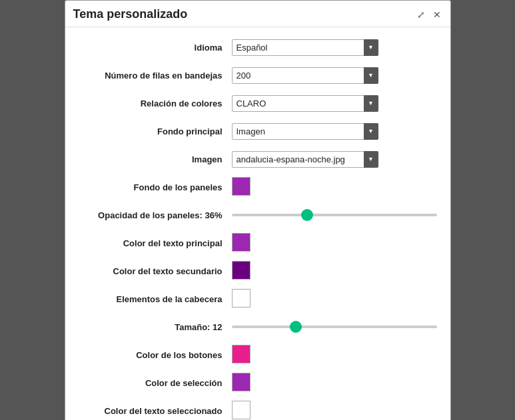 Image resolution: width=515 pixels, height=420 pixels. What do you see at coordinates (305, 132) in the screenshot?
I see `fondo-principal-select: Imagen Color` at bounding box center [305, 132].